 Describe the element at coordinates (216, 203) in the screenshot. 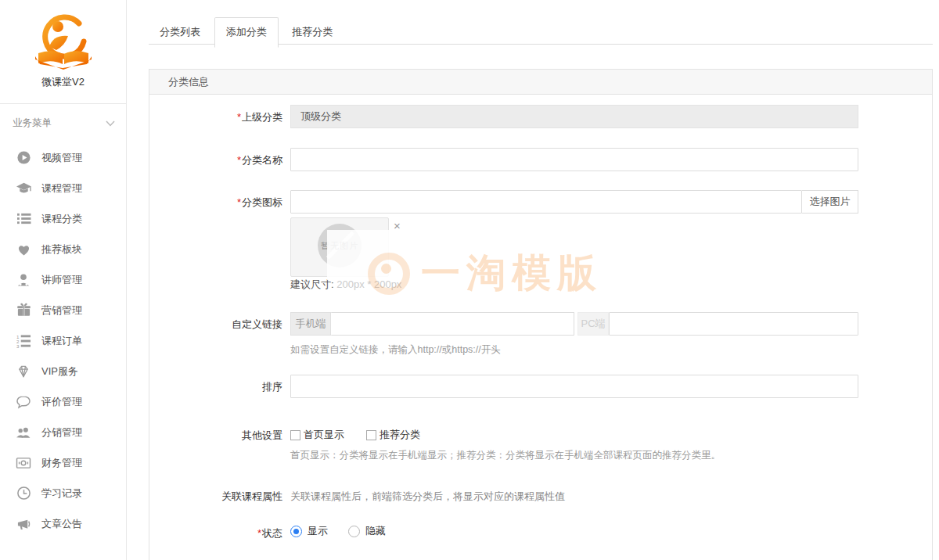

I see `category-icon-label: *分类图标` at that location.